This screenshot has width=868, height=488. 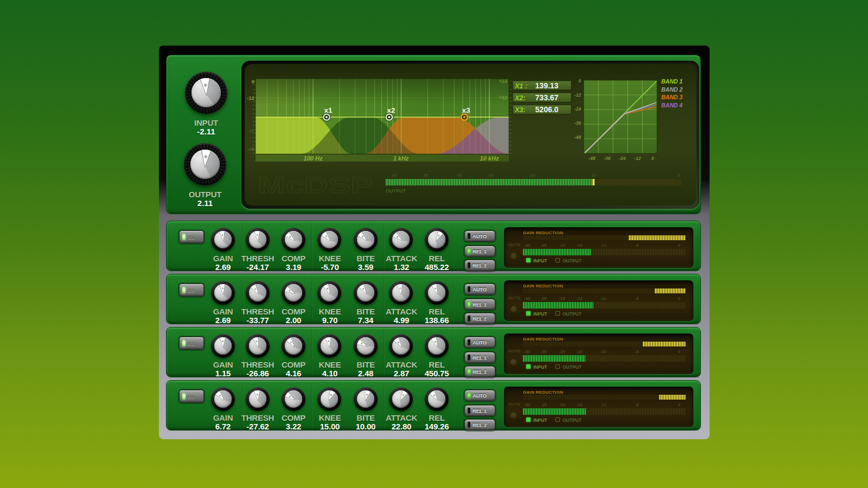 What do you see at coordinates (490, 176) in the screenshot?
I see `svg-text: -30` at bounding box center [490, 176].